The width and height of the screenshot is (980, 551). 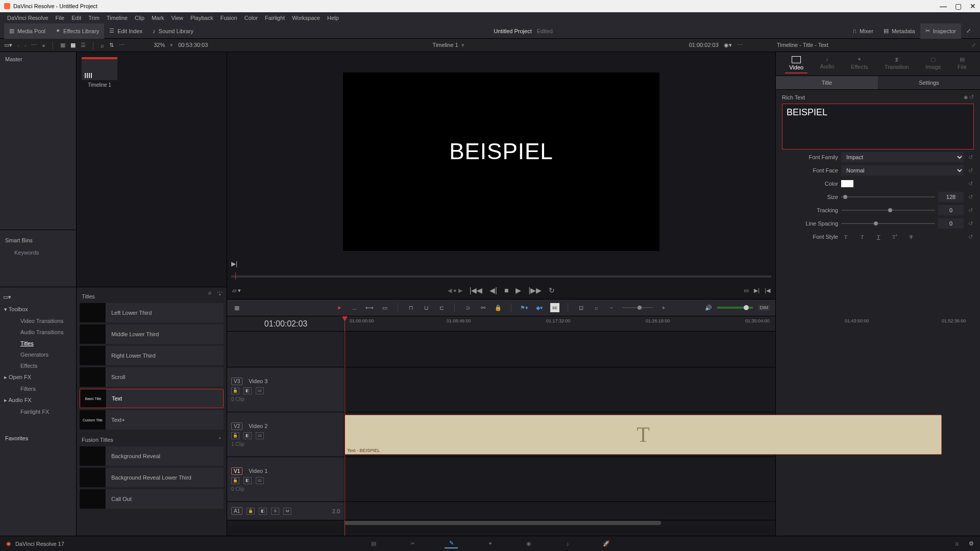 I want to click on home-icon: ⌂, so click(x=957, y=544).